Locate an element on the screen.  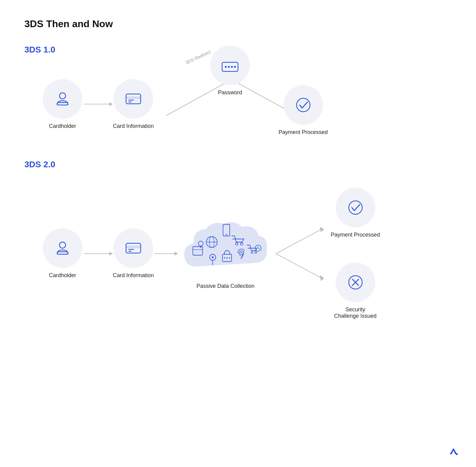
card-info-label-2: Card Information is located at coordinates (133, 275).